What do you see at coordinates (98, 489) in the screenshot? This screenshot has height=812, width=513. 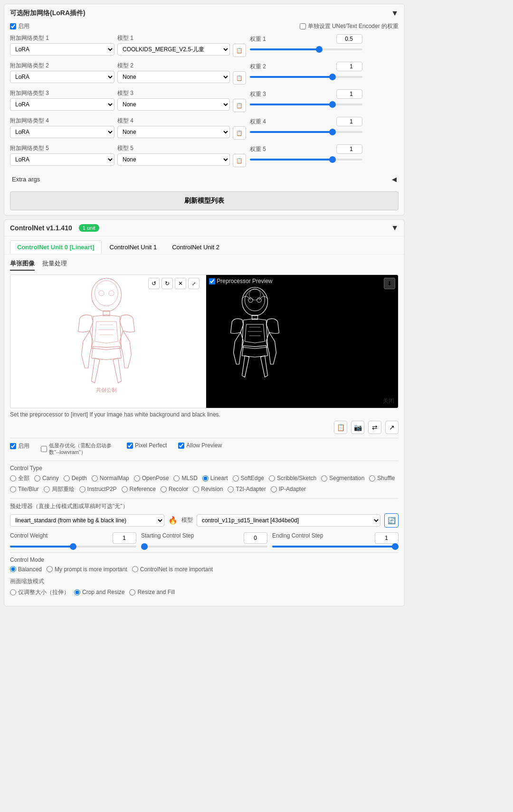 I see `control-type-InstructP2P: InstructP2P` at bounding box center [98, 489].